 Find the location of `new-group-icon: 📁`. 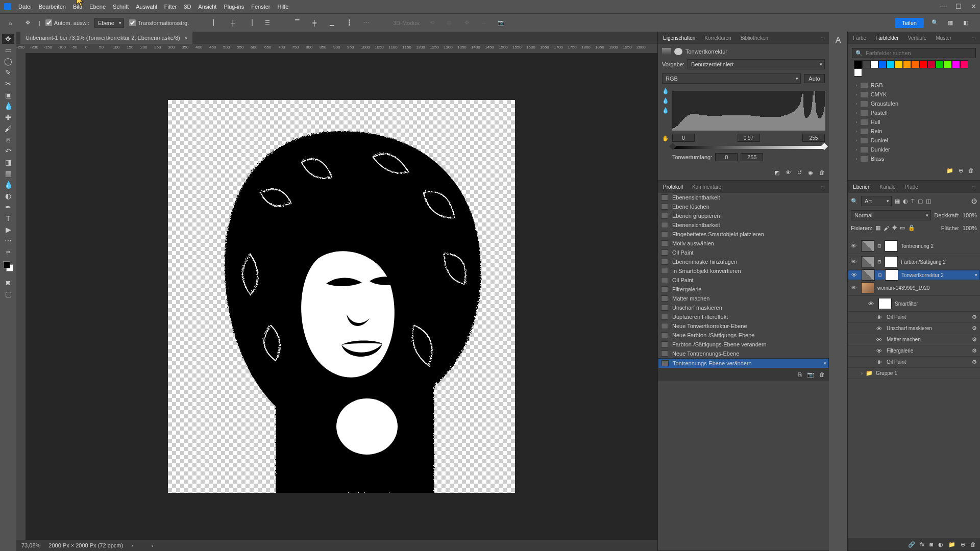

new-group-icon: 📁 is located at coordinates (952, 545).